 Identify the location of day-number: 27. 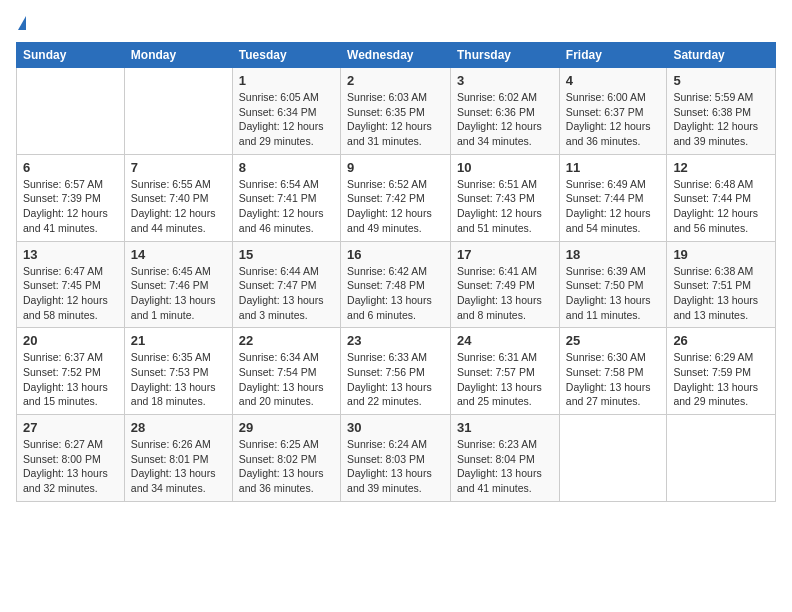
(70, 428).